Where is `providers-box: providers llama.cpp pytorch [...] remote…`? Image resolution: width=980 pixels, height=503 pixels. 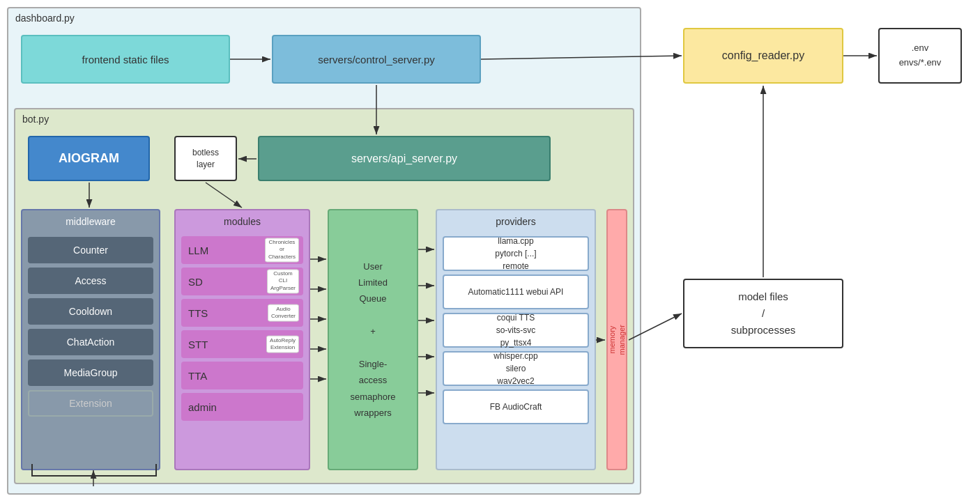 providers-box: providers llama.cpp pytorch [...] remote… is located at coordinates (516, 340).